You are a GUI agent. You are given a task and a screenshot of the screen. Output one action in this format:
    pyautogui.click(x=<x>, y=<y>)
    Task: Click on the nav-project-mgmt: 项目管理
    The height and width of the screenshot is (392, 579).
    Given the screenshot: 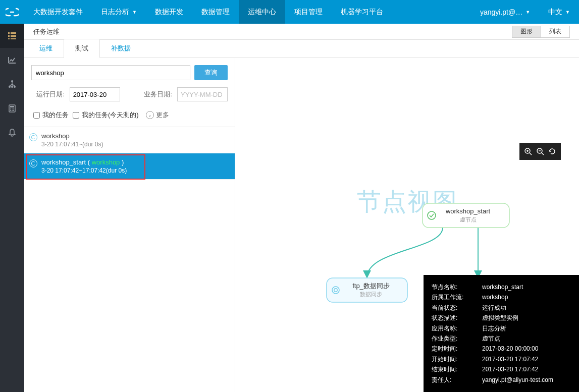 What is the action you would take?
    pyautogui.click(x=308, y=12)
    